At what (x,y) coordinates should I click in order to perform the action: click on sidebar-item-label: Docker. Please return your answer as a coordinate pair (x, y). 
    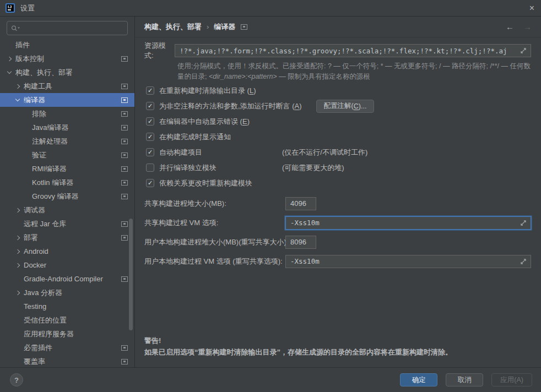
    Looking at the image, I should click on (35, 265).